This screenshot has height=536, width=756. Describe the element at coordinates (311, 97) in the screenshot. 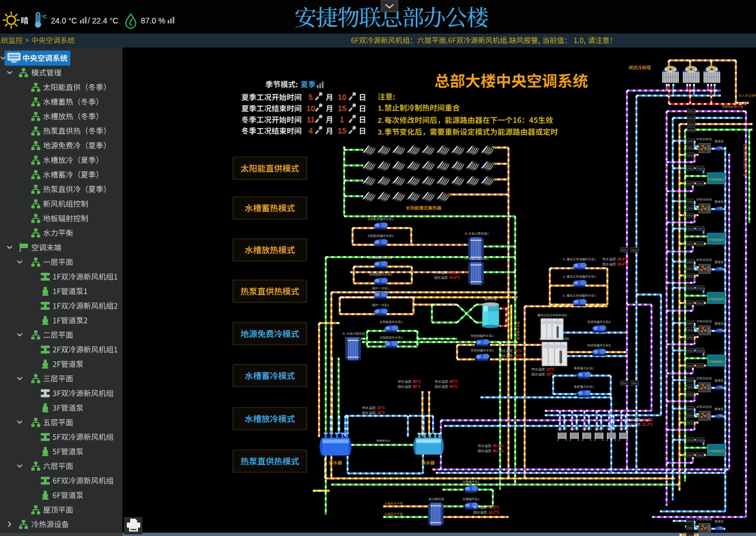

I see `svg-text: 5` at that location.